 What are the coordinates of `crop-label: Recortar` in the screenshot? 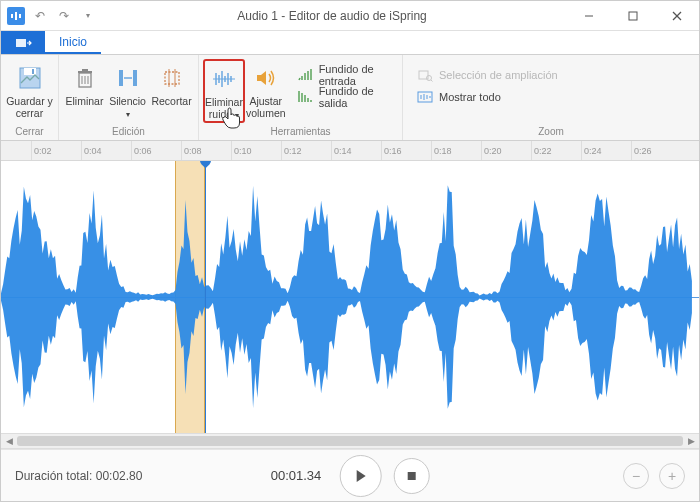 It's located at (171, 101).